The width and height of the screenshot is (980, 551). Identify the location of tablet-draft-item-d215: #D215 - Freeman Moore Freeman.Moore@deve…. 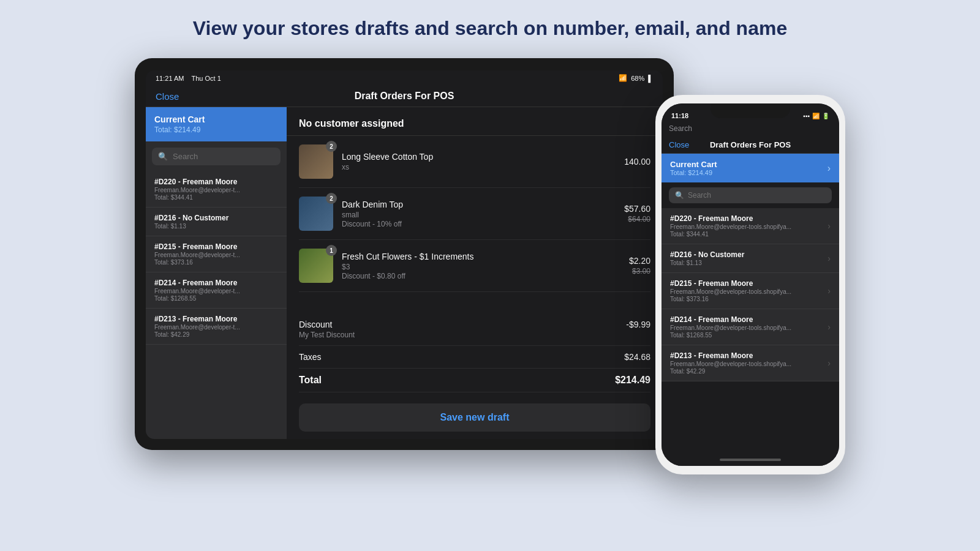
(216, 255).